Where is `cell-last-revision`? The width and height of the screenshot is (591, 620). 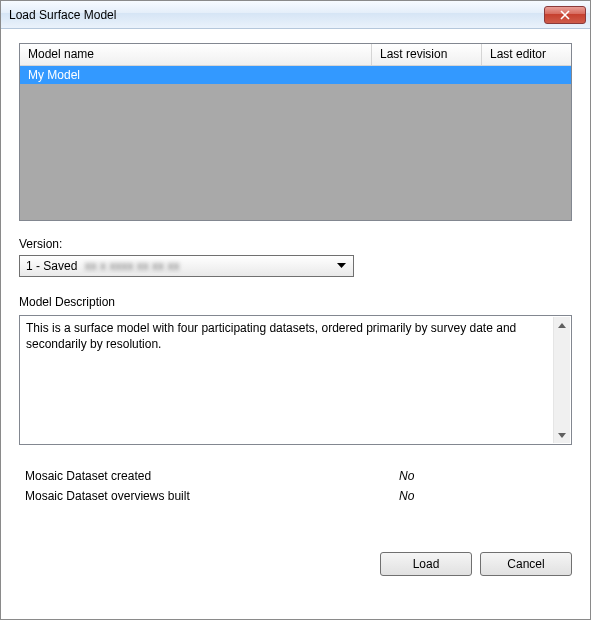
cell-last-revision is located at coordinates (427, 75).